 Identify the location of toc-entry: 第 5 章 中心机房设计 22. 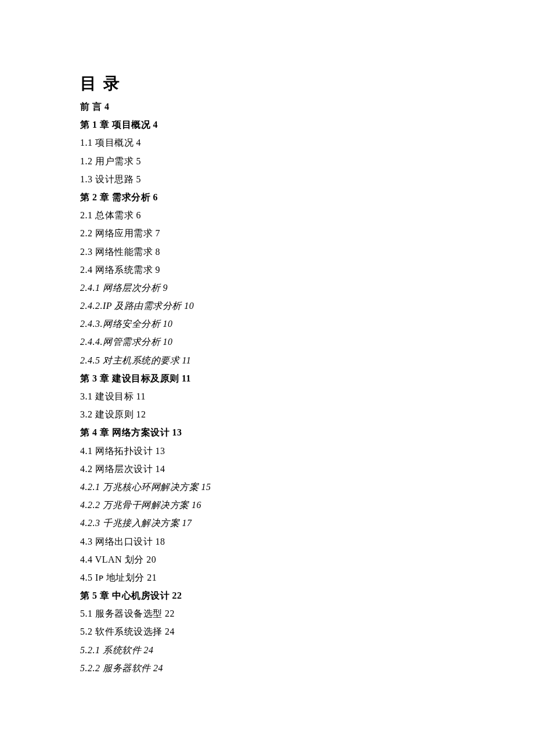
(307, 596).